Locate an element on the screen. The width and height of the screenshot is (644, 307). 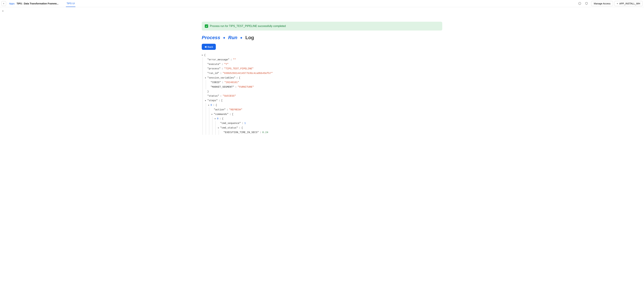
json-key: "action" is located at coordinates (220, 110).